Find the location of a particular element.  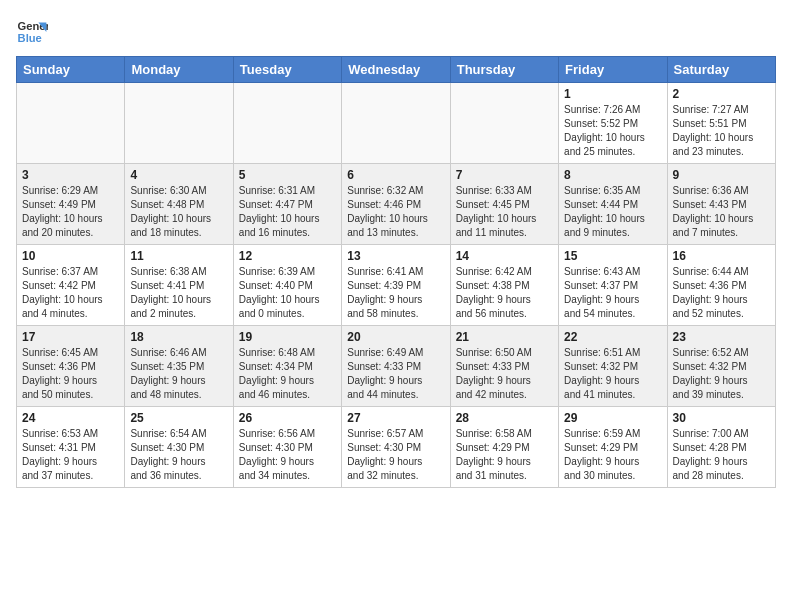

day-number: 23 is located at coordinates (722, 337).